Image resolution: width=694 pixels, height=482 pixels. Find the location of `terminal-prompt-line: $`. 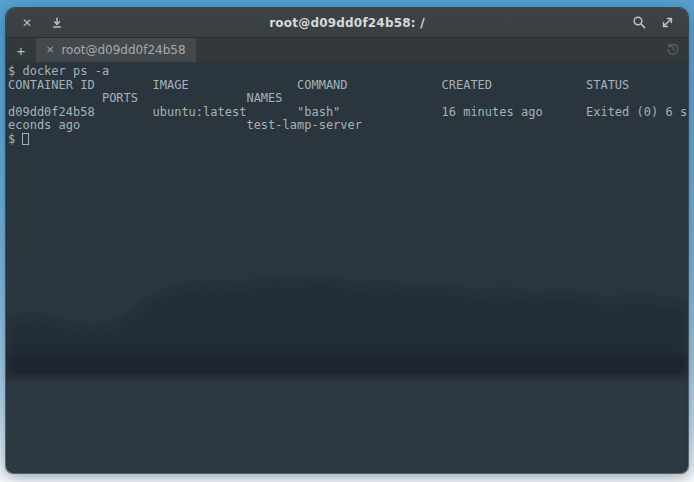

terminal-prompt-line: $ is located at coordinates (348, 140).